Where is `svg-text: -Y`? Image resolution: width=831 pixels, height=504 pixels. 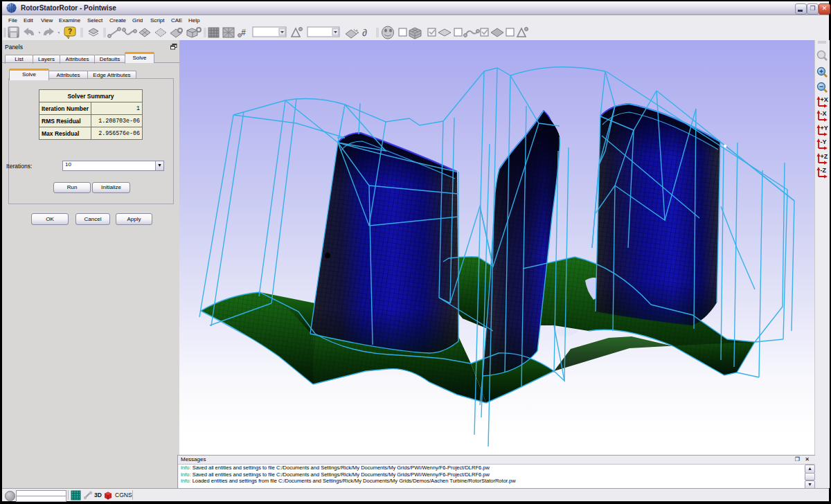
svg-text: -Y is located at coordinates (824, 142).